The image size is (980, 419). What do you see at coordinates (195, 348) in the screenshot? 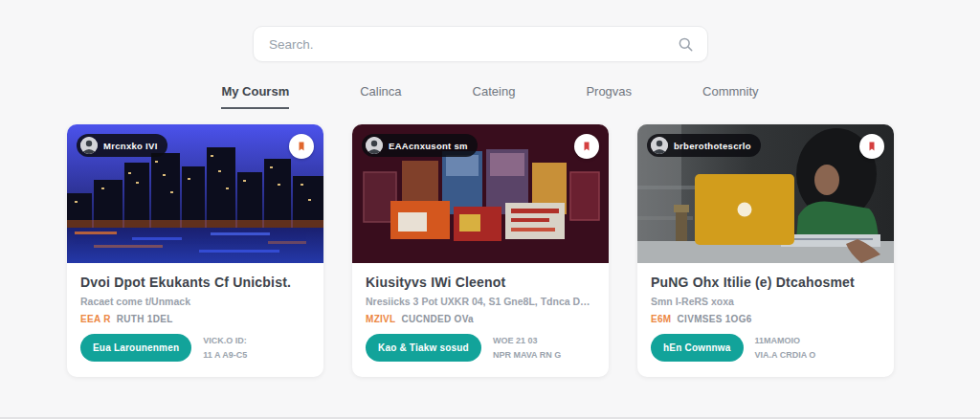
I see `card-footer: Eua Larounenmen VICK.O ID: 11 A A9-C5` at bounding box center [195, 348].